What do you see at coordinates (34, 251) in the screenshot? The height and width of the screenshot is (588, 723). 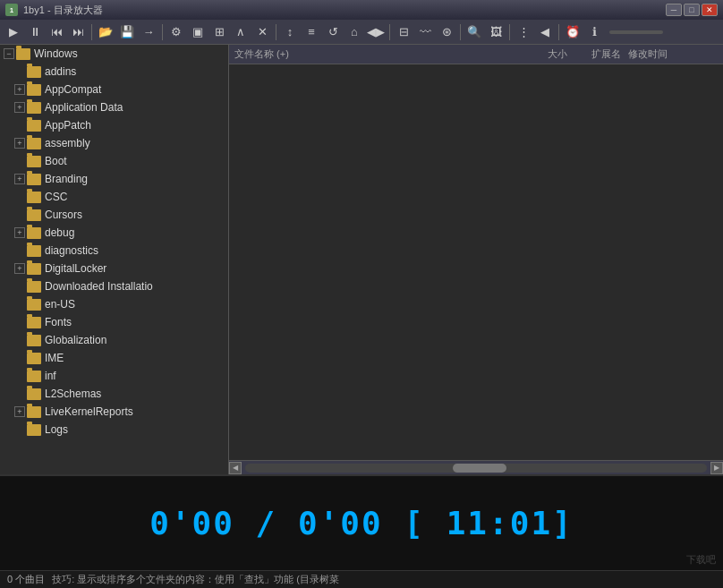 I see `folder-icon-diagnostics` at bounding box center [34, 251].